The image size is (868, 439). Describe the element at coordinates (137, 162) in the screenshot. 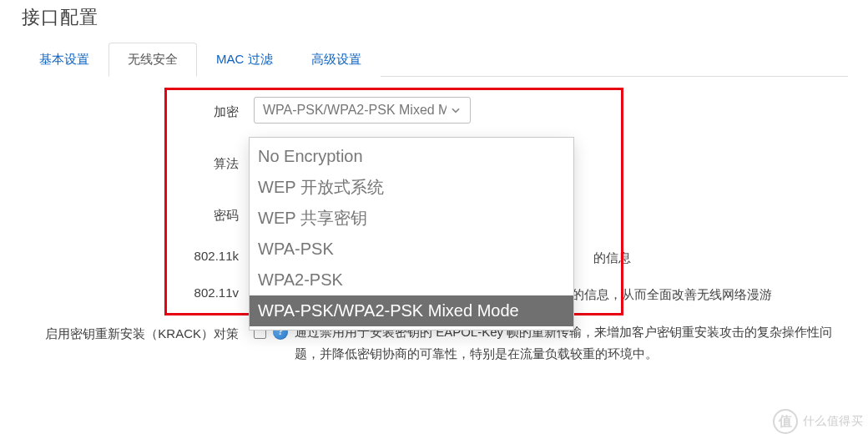

I see `label-algorithm: 算法` at that location.